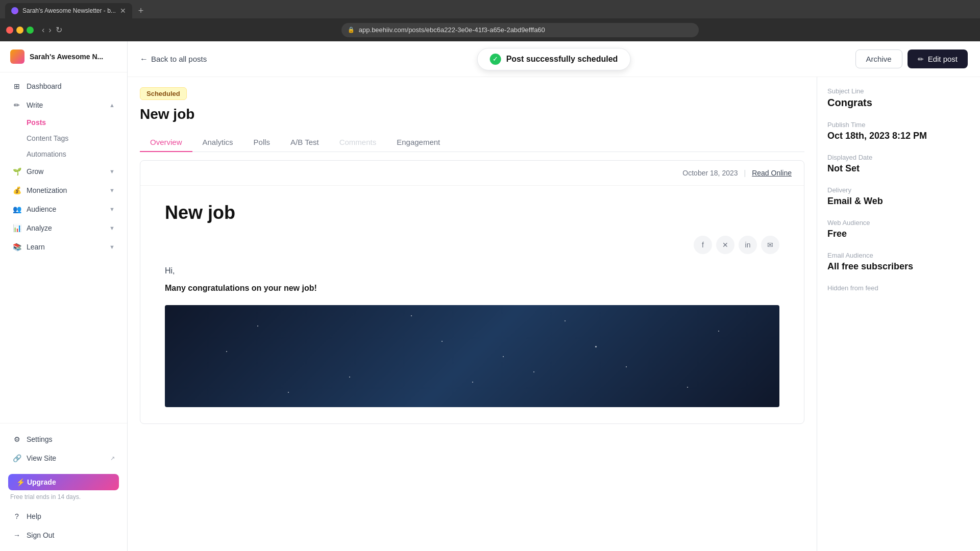  Describe the element at coordinates (163, 94) in the screenshot. I see `status-badge: Scheduled` at that location.